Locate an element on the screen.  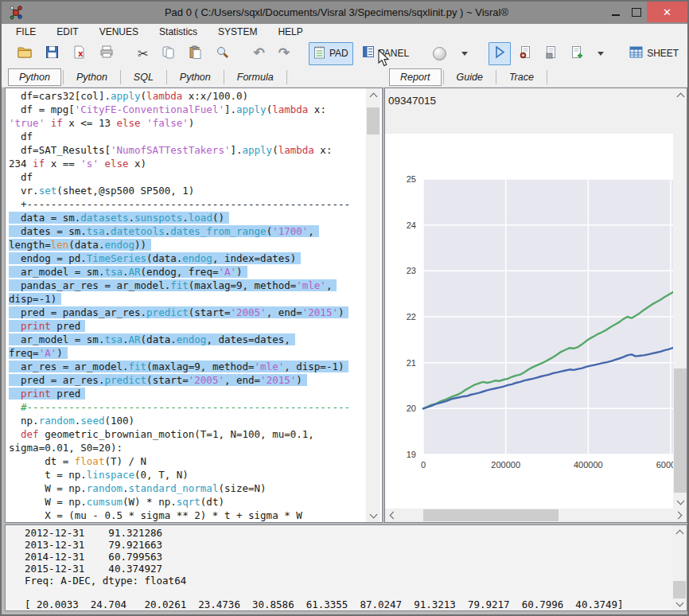
copy-button is located at coordinates (169, 54).